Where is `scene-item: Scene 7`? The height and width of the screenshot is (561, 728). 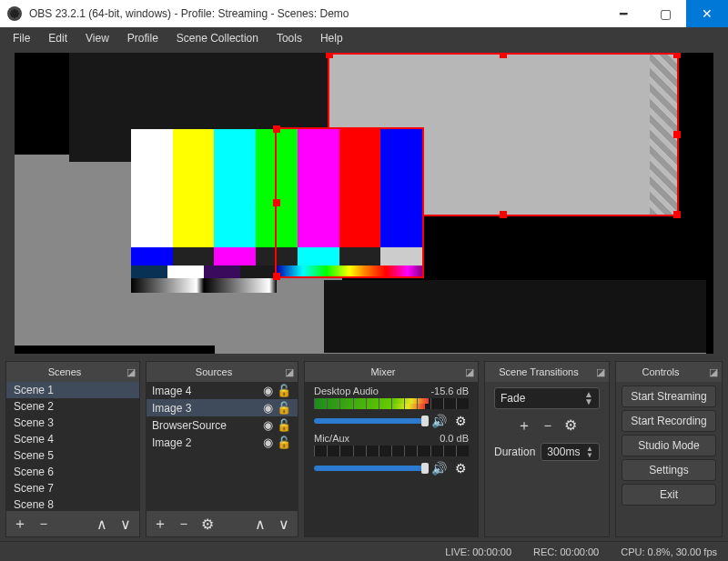
scene-item: Scene 7 is located at coordinates (73, 488).